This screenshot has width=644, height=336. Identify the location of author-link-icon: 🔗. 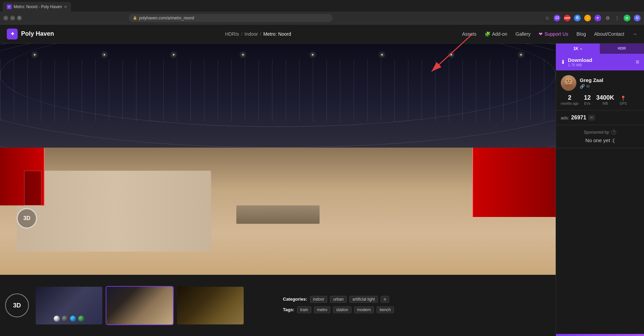
(582, 86).